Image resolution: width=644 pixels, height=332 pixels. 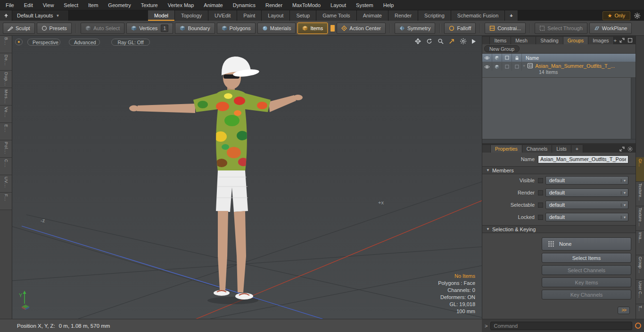 I want to click on left-palette-tab: UV..., so click(x=6, y=184).